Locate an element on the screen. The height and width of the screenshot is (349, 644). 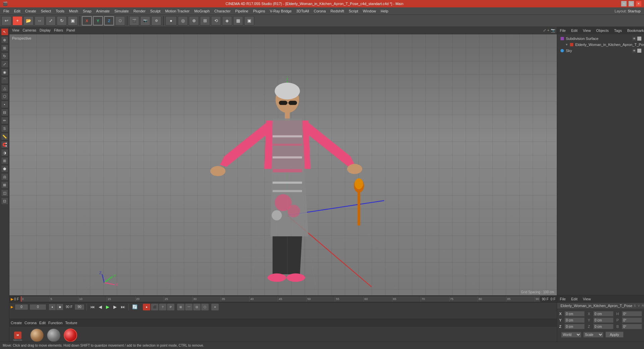
tool-array: ⊞ is located at coordinates (5, 161).